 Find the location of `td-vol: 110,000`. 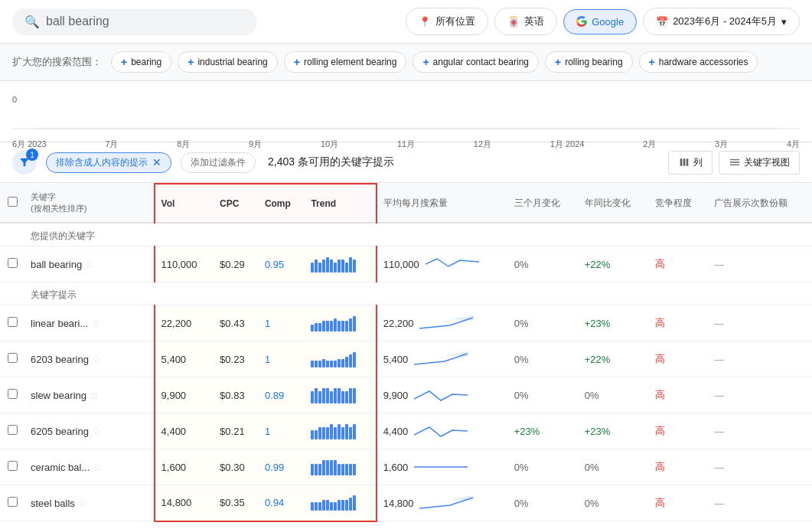

td-vol: 110,000 is located at coordinates (184, 265).